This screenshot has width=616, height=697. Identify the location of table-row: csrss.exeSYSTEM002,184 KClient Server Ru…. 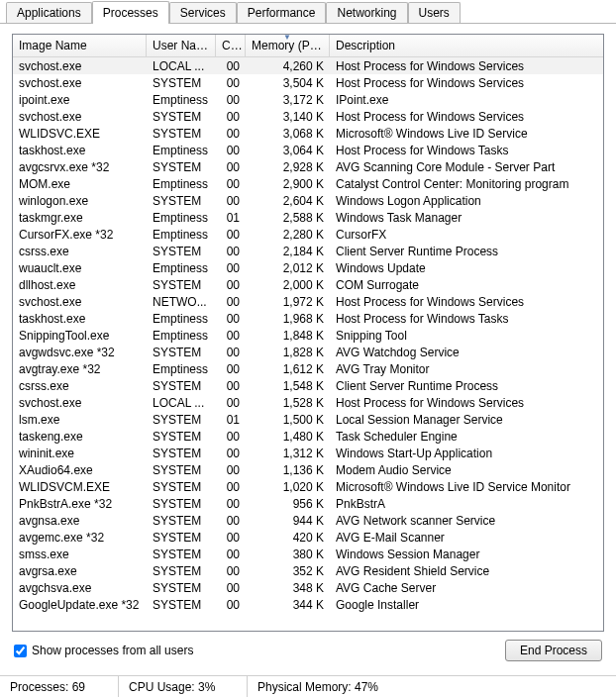
(308, 251).